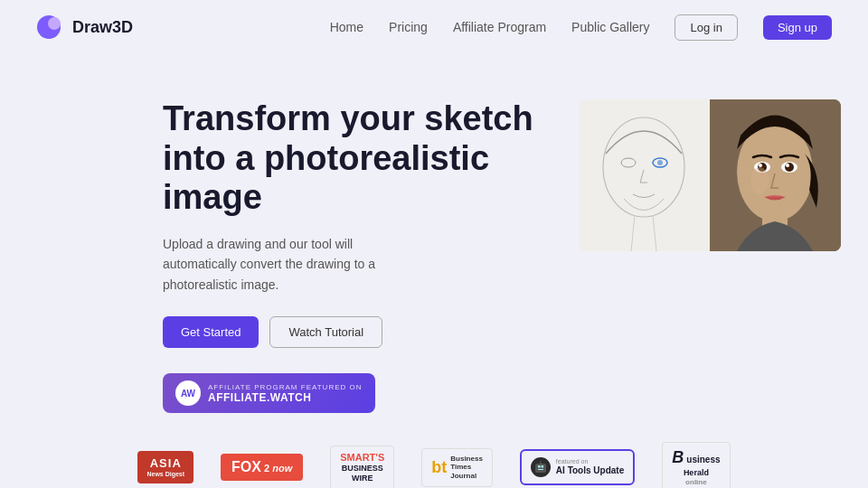  Describe the element at coordinates (590, 471) in the screenshot. I see `ai-tools-main-label: AI Tools Update` at that location.